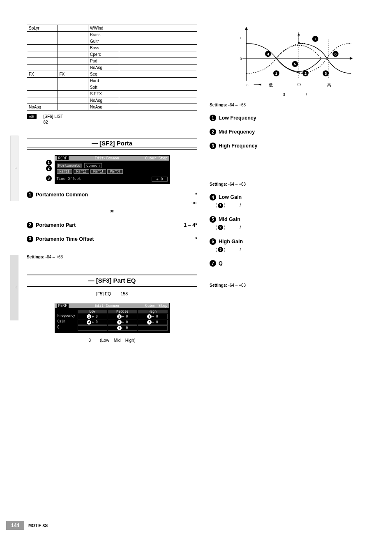  I want to click on eq-bands-label: 3 (Low Mid High), so click(112, 341).